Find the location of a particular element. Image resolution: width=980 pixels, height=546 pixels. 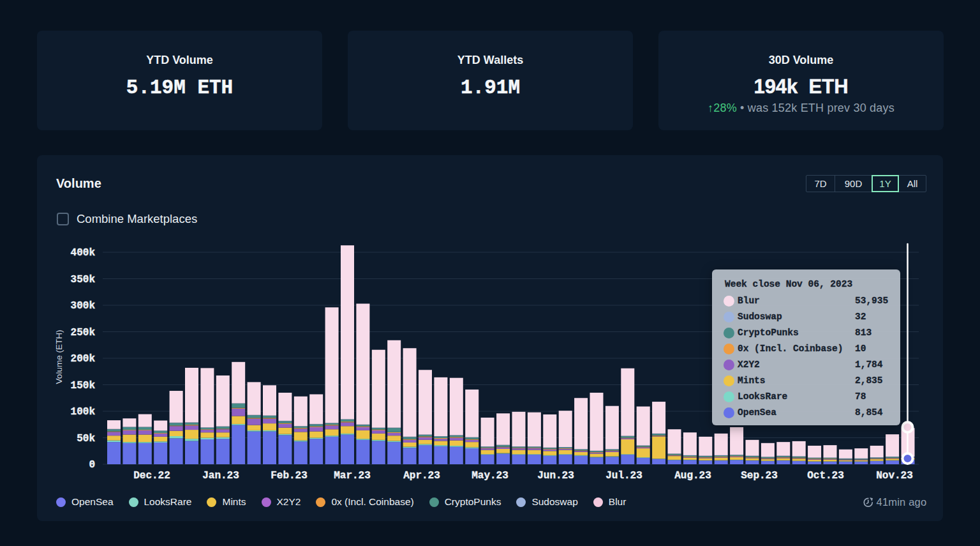

svg-text: 150k is located at coordinates (83, 386).